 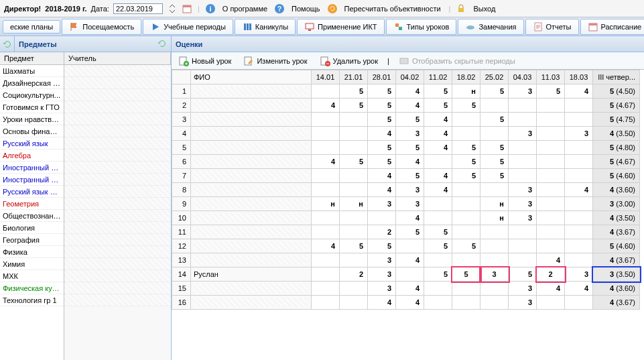 I want to click on col-date: 18.02, so click(x=466, y=78).